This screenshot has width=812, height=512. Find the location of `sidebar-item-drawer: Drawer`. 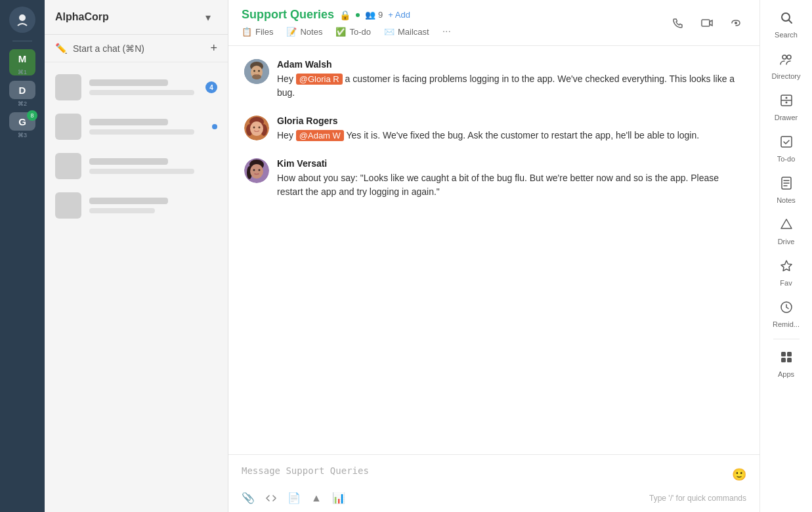

sidebar-item-drawer: Drawer is located at coordinates (786, 108).